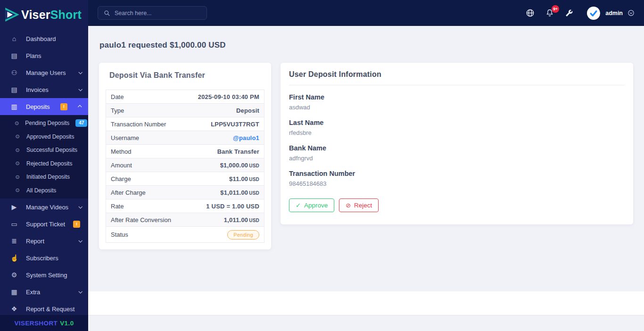  I want to click on home-icon: ⌂, so click(14, 39).